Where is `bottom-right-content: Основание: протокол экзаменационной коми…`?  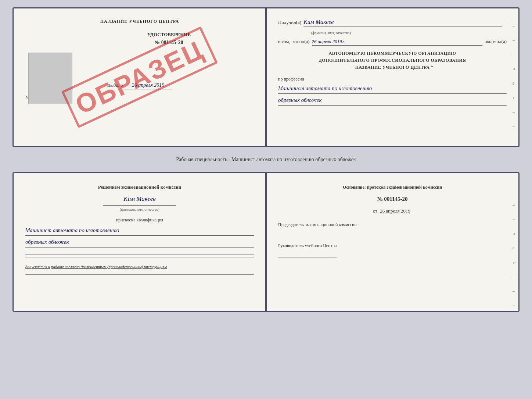 bottom-right-content: Основание: протокол экзаменационной коми… is located at coordinates (392, 221).